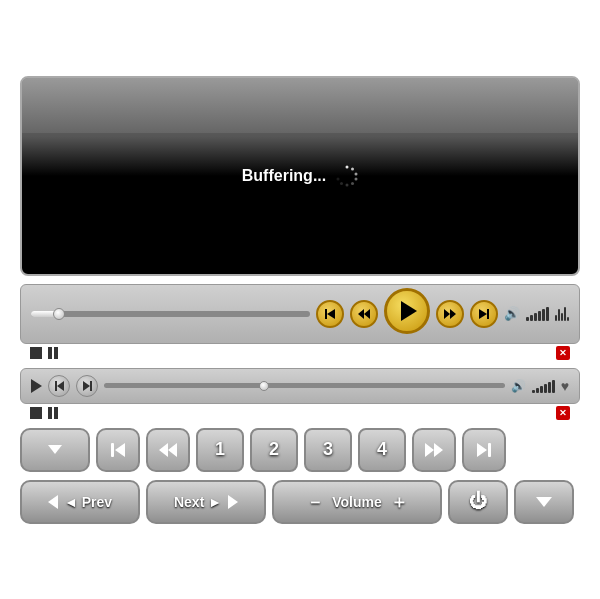 The width and height of the screenshot is (600, 599). I want to click on track-thumb, so click(264, 386).